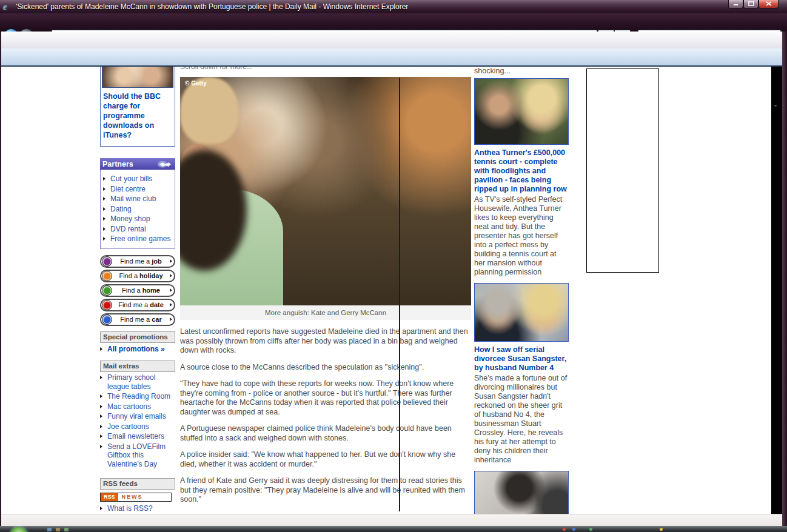 The height and width of the screenshot is (532, 787). Describe the element at coordinates (393, 520) in the screenshot. I see `status-bar: Internet | Protected Mode: Off 100%` at that location.